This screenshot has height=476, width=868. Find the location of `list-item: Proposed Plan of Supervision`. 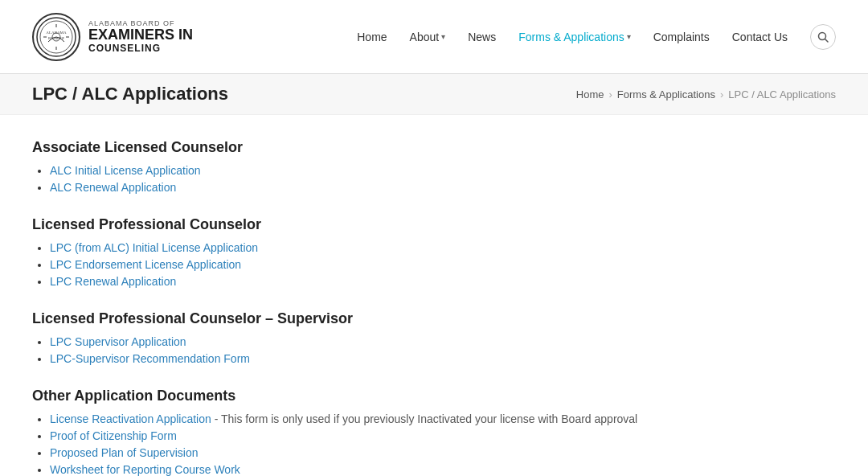

list-item: Proposed Plan of Supervision is located at coordinates (443, 453).